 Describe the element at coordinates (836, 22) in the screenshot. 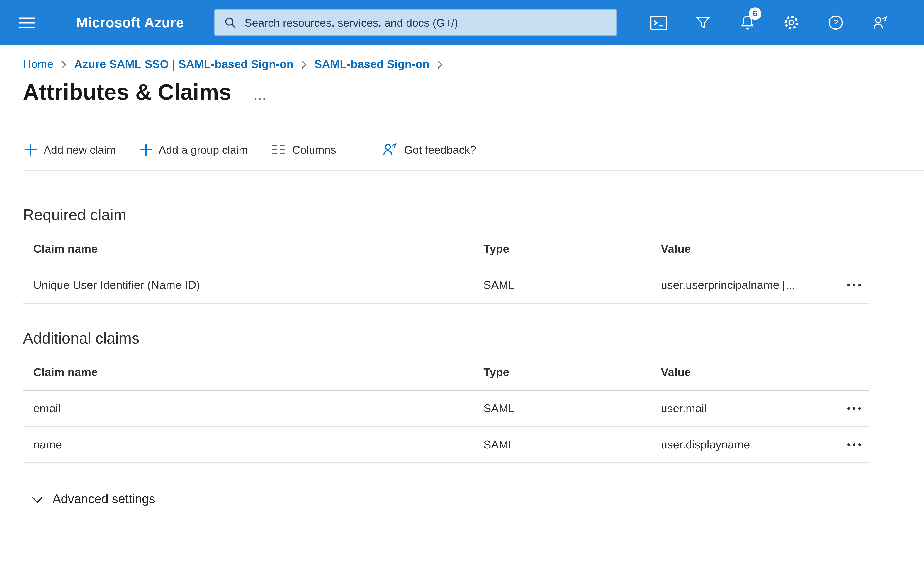

I see `help-button: ?` at that location.